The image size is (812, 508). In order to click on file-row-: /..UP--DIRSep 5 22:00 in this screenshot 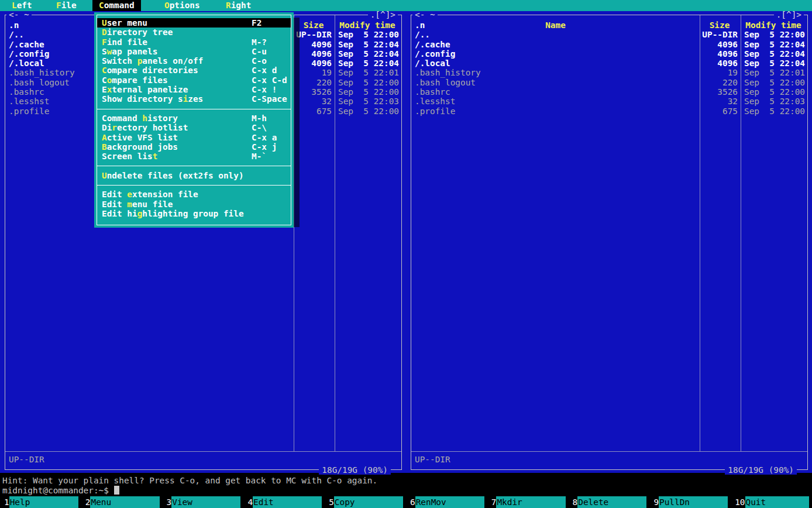, I will do `click(610, 35)`.